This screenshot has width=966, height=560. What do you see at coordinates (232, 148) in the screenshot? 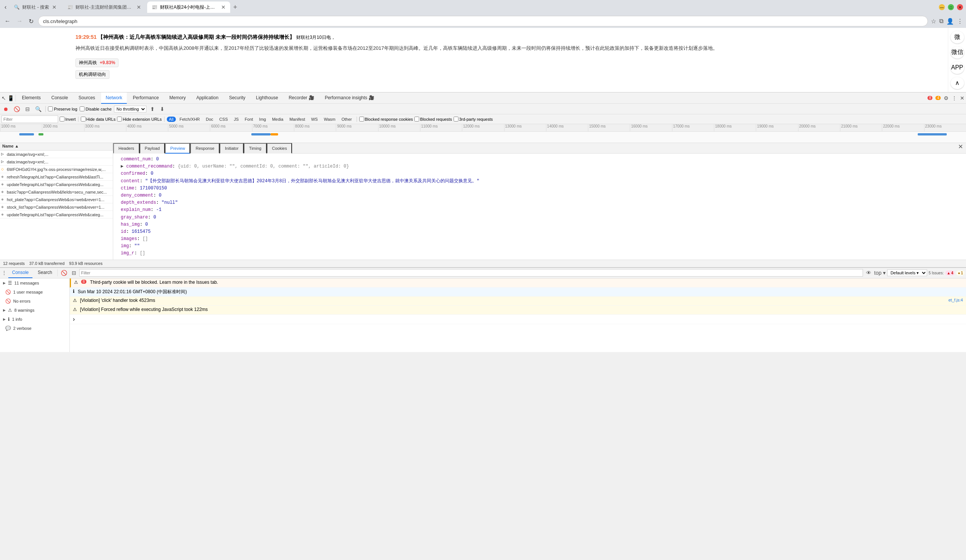
I see `detail-tab-initiator: Initiator` at bounding box center [232, 148].